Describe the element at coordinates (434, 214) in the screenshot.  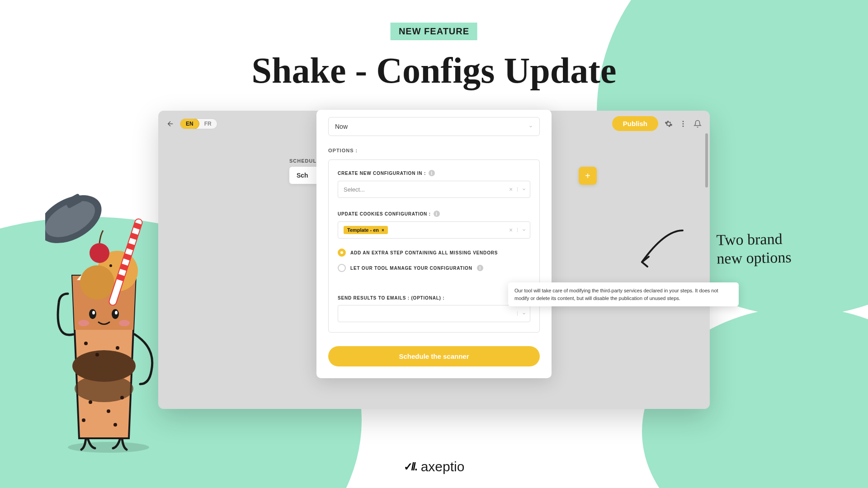
I see `update-config-label: UPDATE COOKIES CONFIGURATION : i` at that location.